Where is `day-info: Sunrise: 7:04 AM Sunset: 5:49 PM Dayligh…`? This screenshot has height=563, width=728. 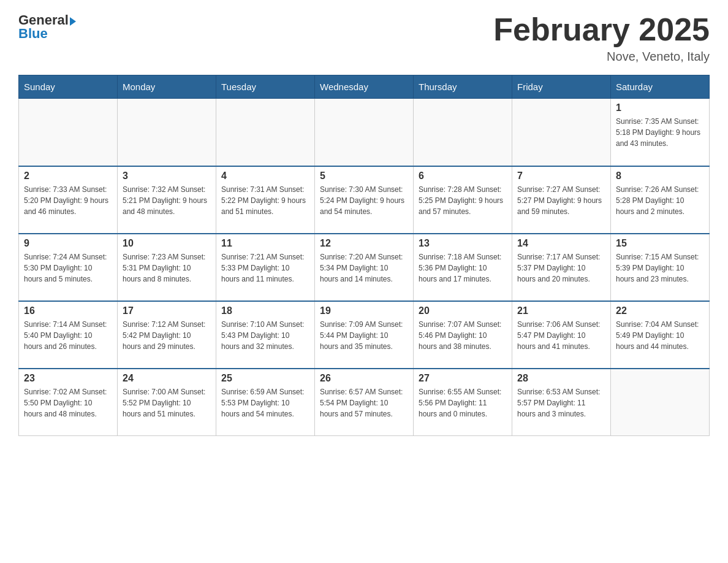
day-info: Sunrise: 7:04 AM Sunset: 5:49 PM Dayligh… is located at coordinates (660, 335).